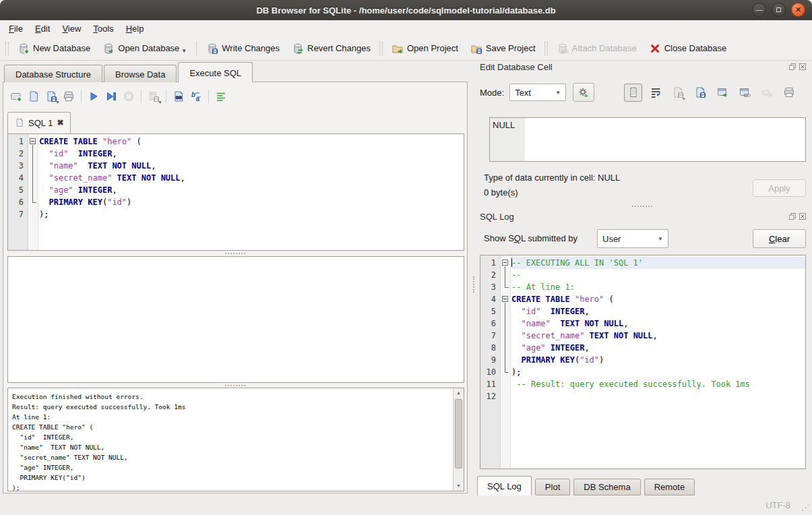 The height and width of the screenshot is (515, 812). What do you see at coordinates (643, 336) in the screenshot?
I see `code-line: 7 "secret_name" TEXT NOT NULL,` at bounding box center [643, 336].